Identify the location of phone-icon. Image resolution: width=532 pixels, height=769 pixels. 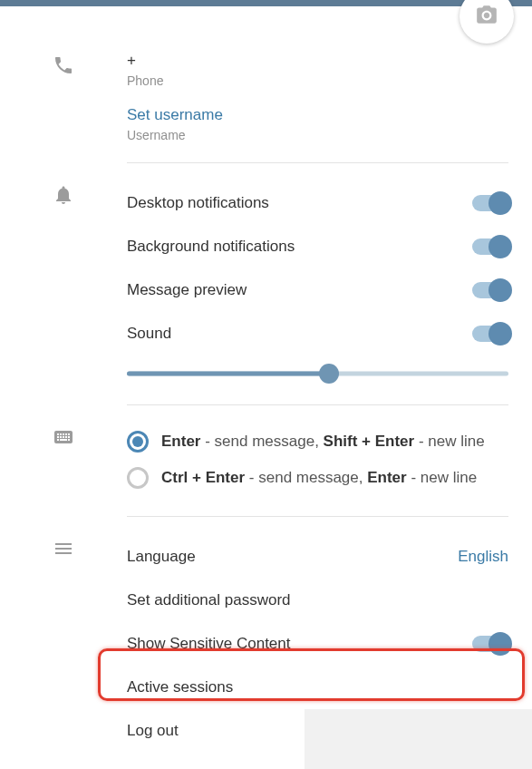
(63, 118).